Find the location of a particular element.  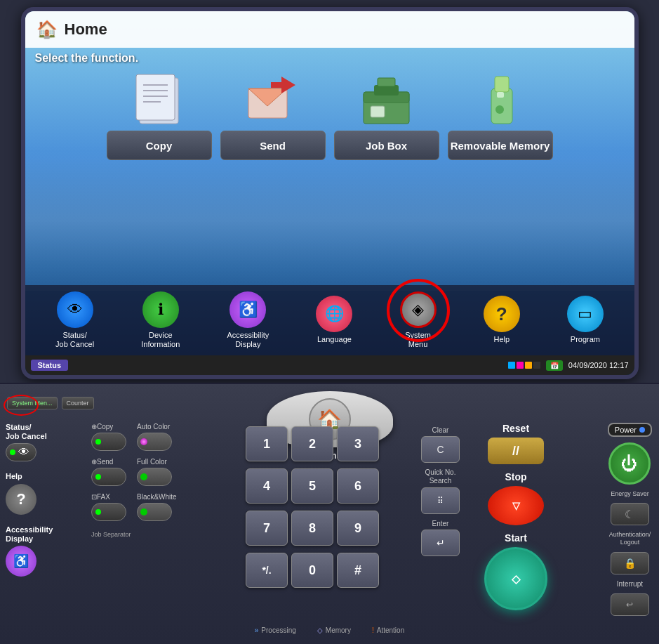

left-panel-buttons: Status/Job Cancel 👁 Help ? Accessibility… is located at coordinates (29, 500).